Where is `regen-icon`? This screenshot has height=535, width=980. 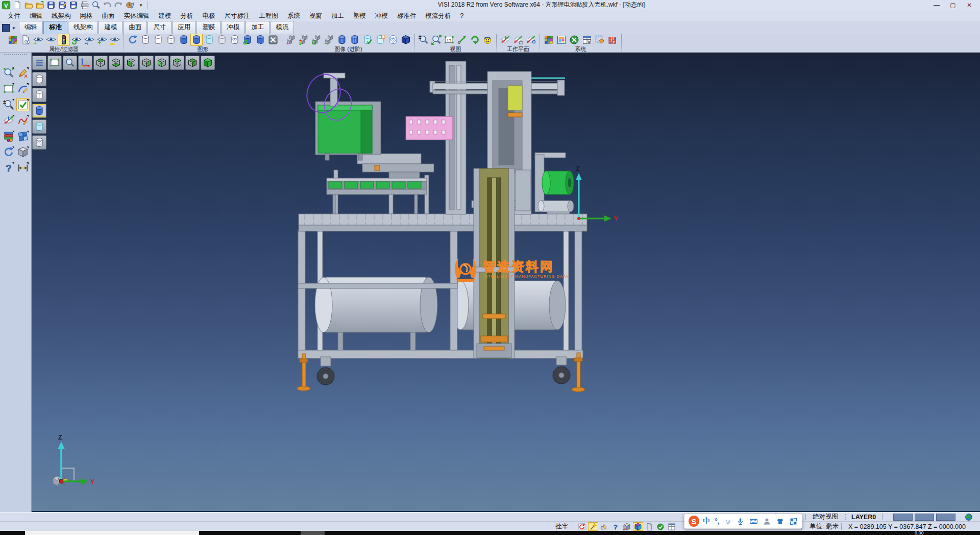 regen-icon is located at coordinates (9, 152).